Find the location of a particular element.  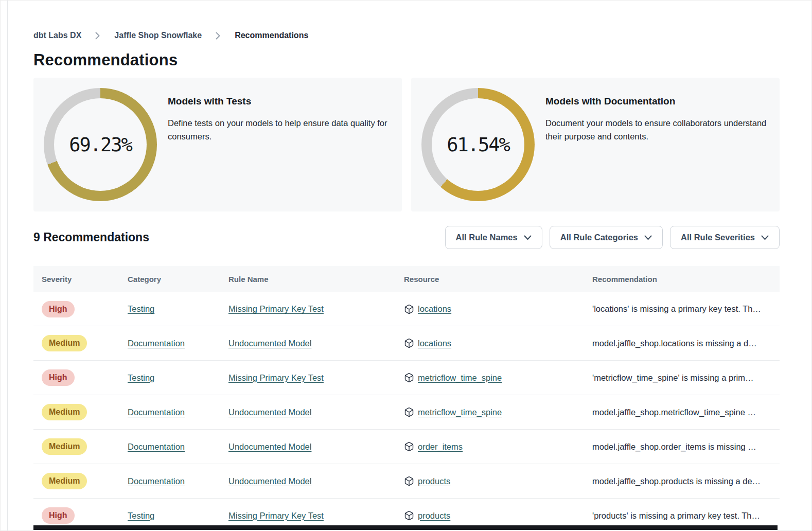

breadcrumb-item-current: Recommendations is located at coordinates (272, 36).